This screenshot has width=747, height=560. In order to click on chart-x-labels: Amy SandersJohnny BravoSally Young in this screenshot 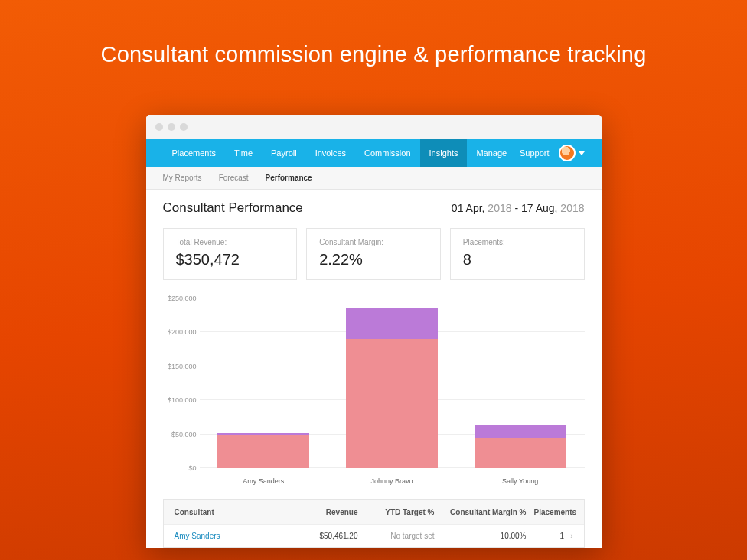, I will do `click(392, 481)`.